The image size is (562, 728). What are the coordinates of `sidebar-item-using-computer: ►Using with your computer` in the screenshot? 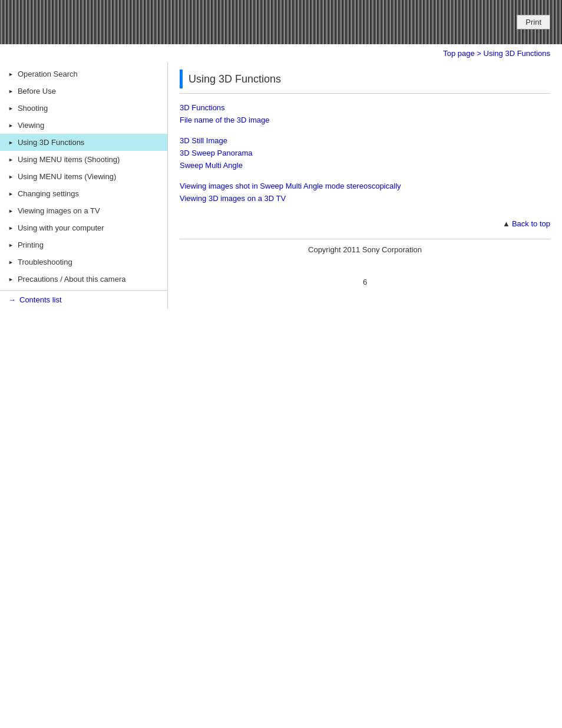 It's located at (84, 228).